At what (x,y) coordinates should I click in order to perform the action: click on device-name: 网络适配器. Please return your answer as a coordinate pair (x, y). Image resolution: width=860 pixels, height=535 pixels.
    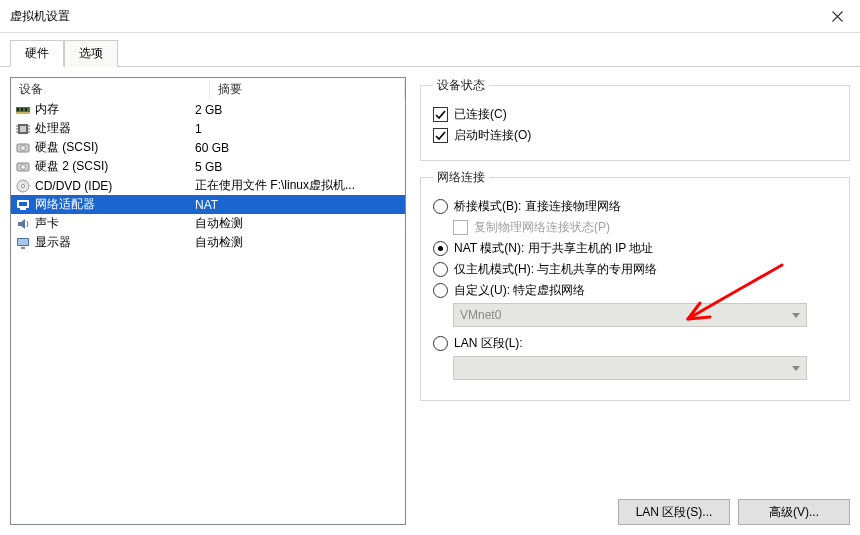
    Looking at the image, I should click on (115, 204).